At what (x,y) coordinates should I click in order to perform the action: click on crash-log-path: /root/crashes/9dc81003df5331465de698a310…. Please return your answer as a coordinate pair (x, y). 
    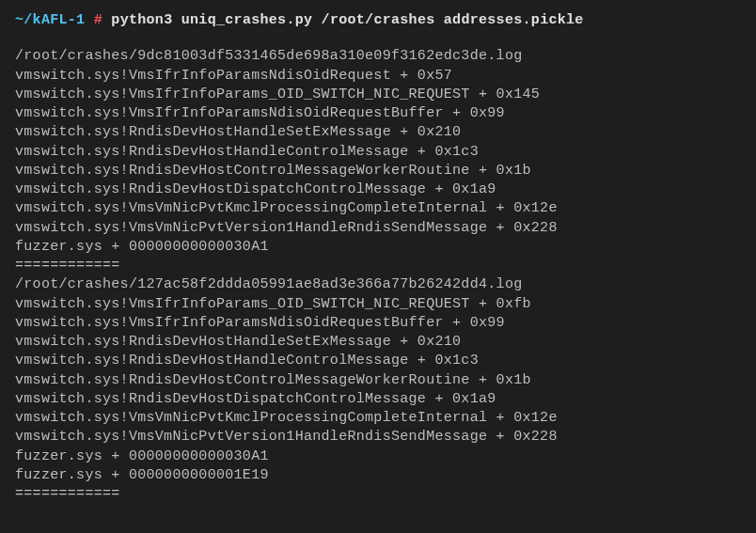
    Looking at the image, I should click on (378, 56).